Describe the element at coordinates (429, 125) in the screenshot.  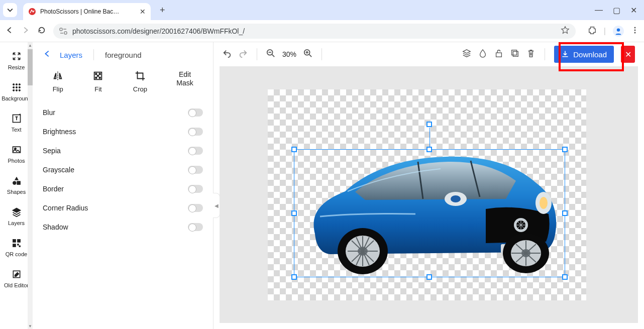
I see `rotate-handle` at that location.